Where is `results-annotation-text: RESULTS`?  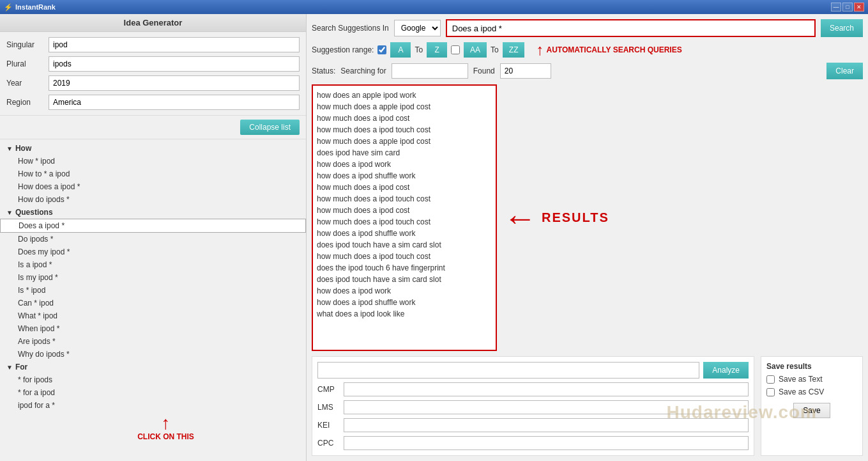 results-annotation-text: RESULTS is located at coordinates (575, 217).